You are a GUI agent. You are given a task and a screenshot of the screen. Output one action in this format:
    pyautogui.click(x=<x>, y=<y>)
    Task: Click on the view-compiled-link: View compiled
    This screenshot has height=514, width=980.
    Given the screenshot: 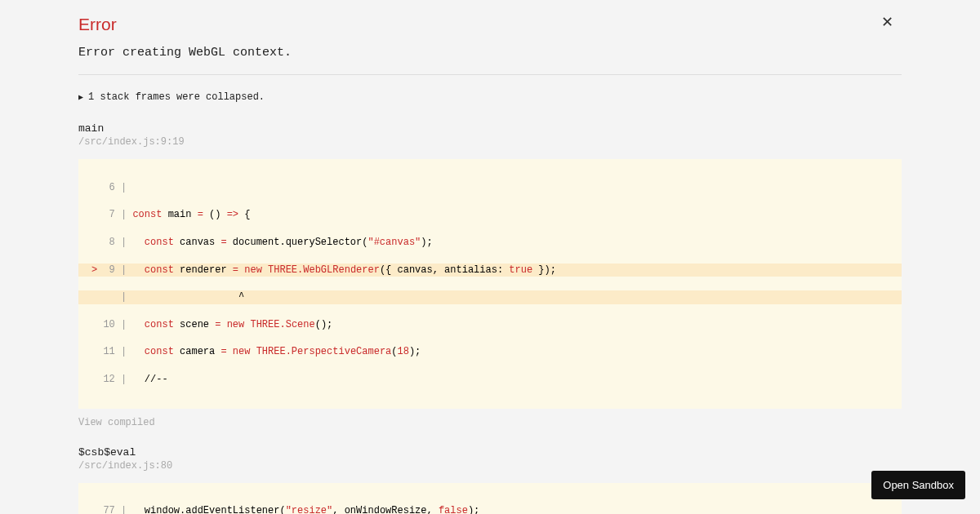 What is the action you would take?
    pyautogui.click(x=490, y=423)
    